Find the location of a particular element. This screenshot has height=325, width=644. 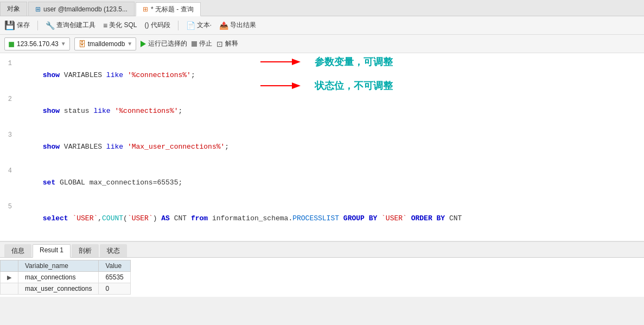

col-value-header: Value is located at coordinates (114, 266).